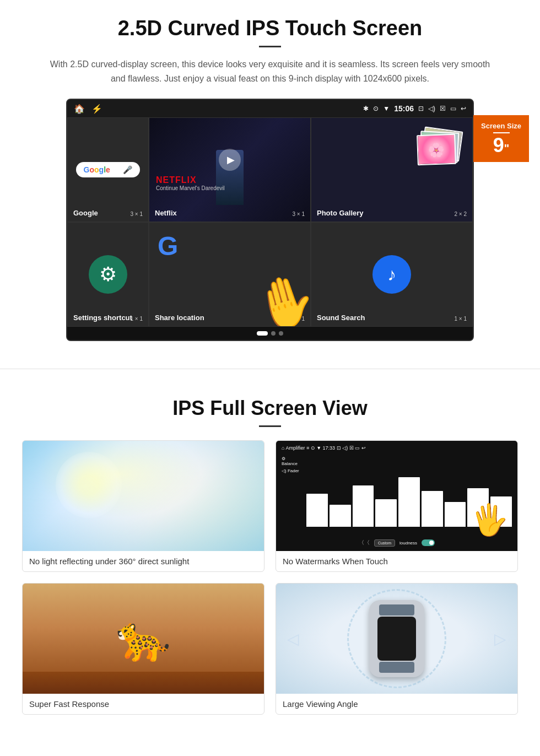 The width and height of the screenshot is (540, 756). I want to click on badge-divider, so click(501, 133).